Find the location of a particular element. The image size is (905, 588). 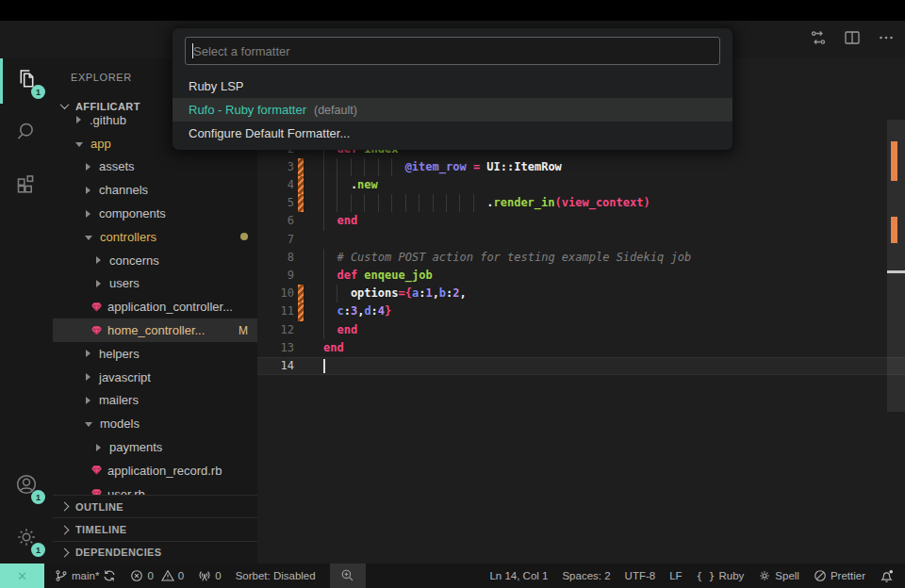

tree-item-concerns: concerns is located at coordinates (155, 260).